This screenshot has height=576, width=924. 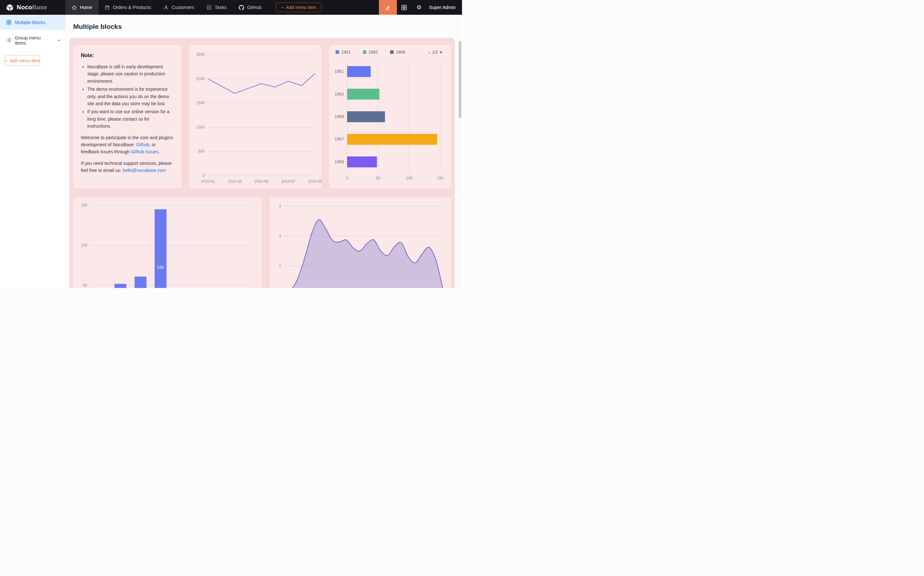 I want to click on sidebar-item-label: Multiple blocks, so click(x=30, y=22).